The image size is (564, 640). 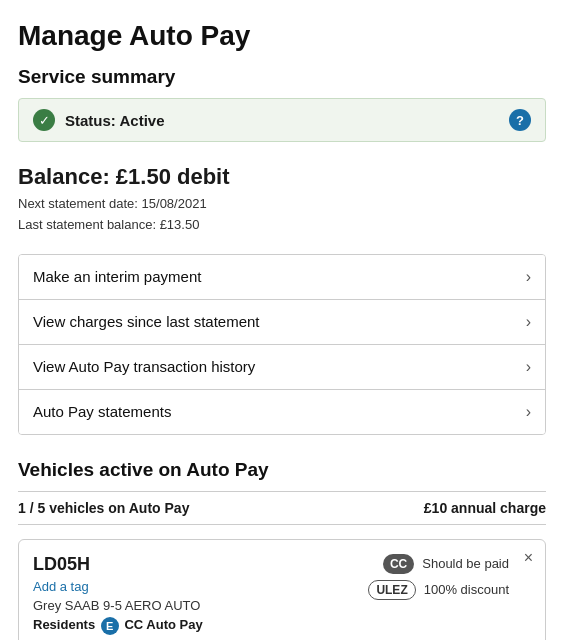 What do you see at coordinates (438, 590) in the screenshot?
I see `ulez-badge-row: ULEZ 100% discount` at bounding box center [438, 590].